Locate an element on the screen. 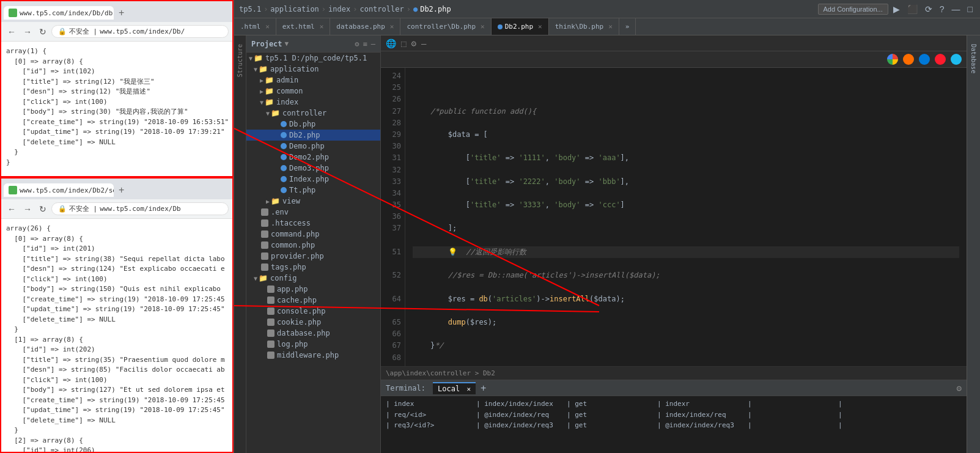 The image size is (980, 453). structure-label: Structure is located at coordinates (240, 61).